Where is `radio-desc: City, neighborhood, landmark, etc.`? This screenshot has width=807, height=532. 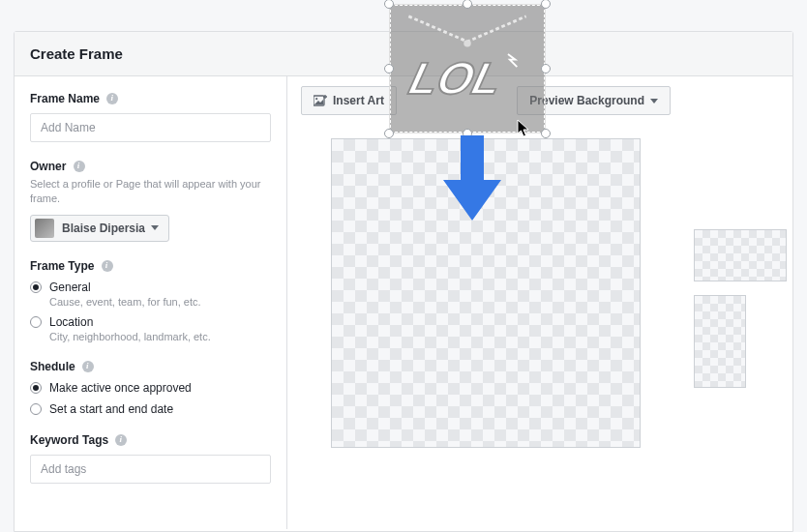 radio-desc: City, neighborhood, landmark, etc. is located at coordinates (161, 337).